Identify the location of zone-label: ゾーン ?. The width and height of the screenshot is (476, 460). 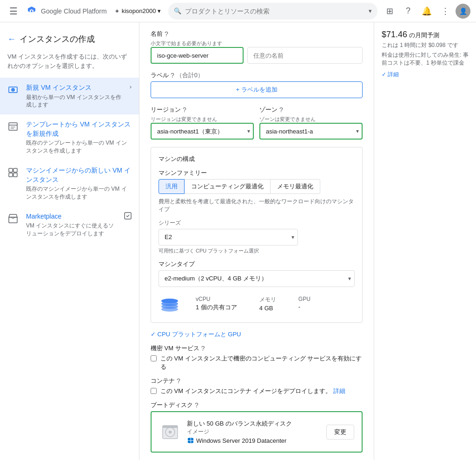
(311, 110).